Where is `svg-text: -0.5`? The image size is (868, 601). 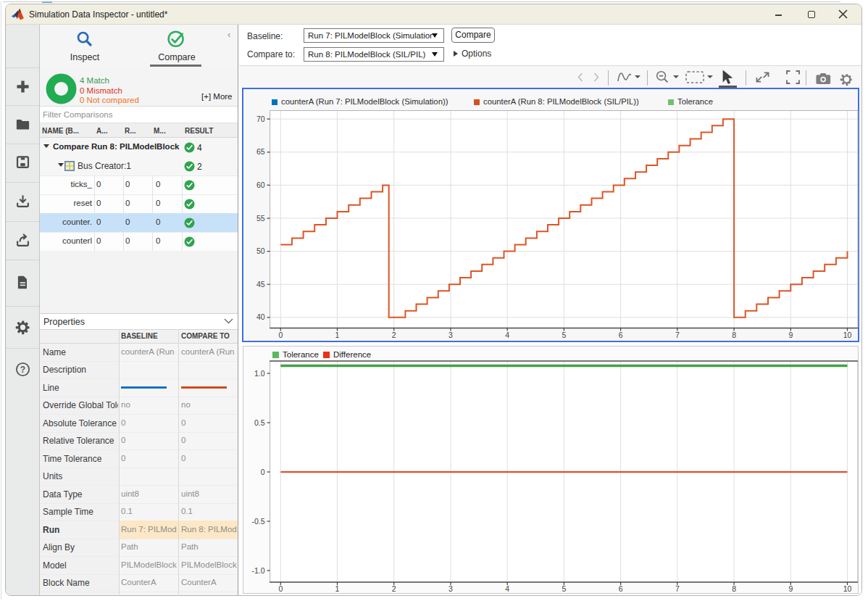 svg-text: -0.5 is located at coordinates (259, 521).